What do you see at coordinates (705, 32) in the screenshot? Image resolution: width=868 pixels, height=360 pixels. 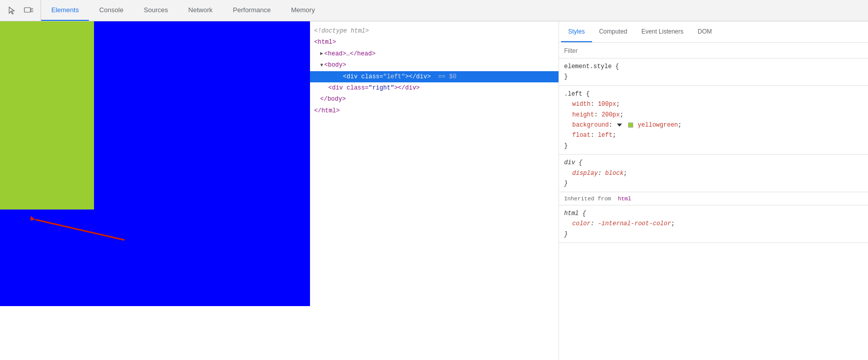 I see `tab-dom: DOM` at bounding box center [705, 32].